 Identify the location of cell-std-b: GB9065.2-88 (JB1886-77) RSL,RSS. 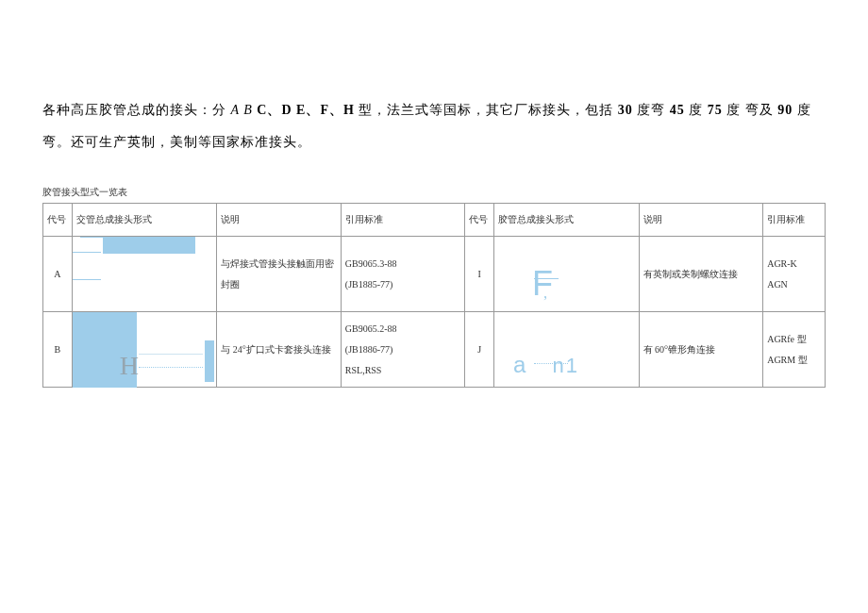
(403, 350).